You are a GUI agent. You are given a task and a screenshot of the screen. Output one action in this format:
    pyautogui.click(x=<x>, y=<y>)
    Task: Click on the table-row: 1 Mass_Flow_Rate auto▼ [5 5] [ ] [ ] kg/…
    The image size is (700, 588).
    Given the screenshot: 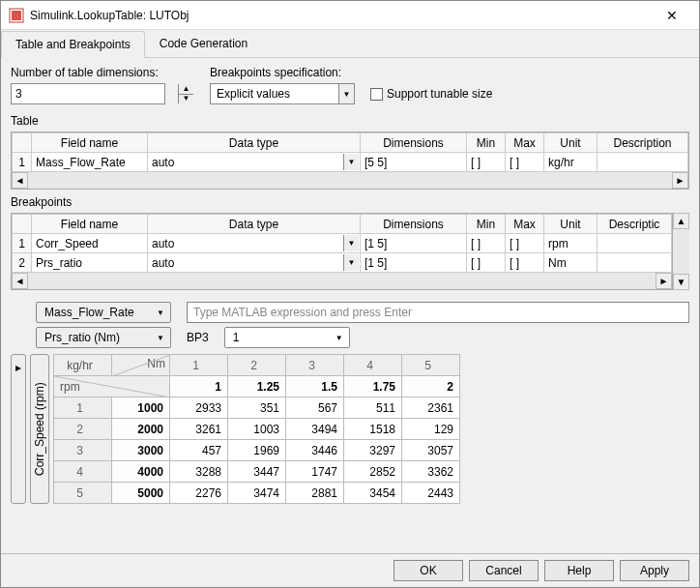 What is the action you would take?
    pyautogui.click(x=350, y=162)
    